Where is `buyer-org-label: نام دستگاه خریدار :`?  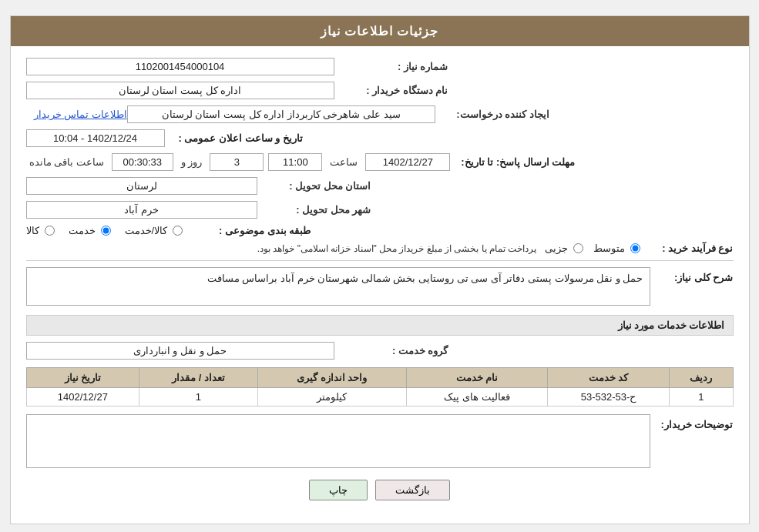 buyer-org-label: نام دستگاه خریدار : is located at coordinates (395, 91).